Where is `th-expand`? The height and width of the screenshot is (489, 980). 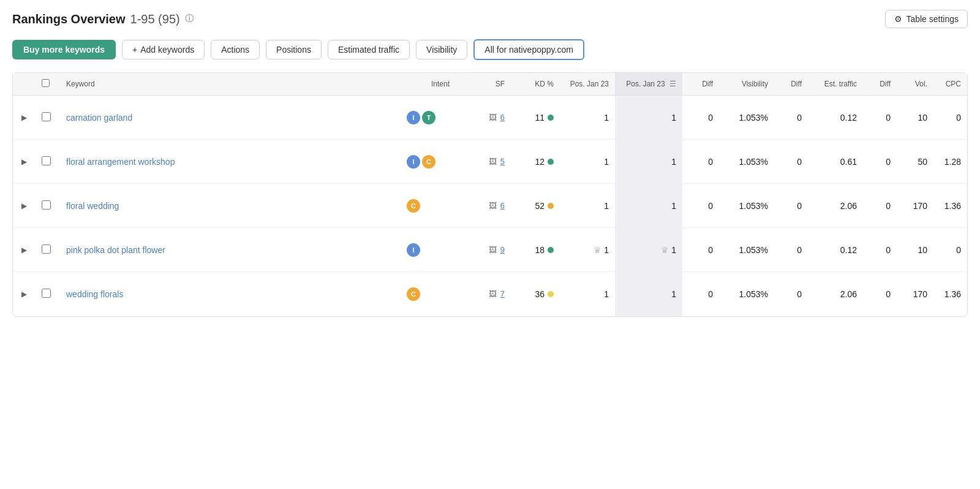
th-expand is located at coordinates (24, 85).